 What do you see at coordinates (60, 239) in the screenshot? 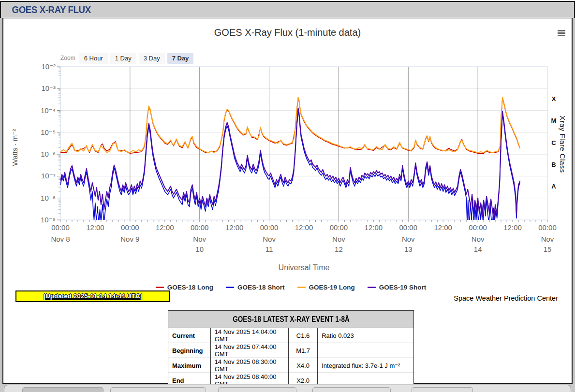
I see `x-date-label: Nov 8` at bounding box center [60, 239].